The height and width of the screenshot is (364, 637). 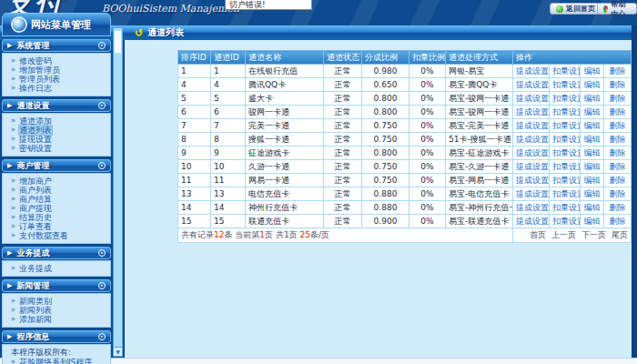 I want to click on sidebar-item: »结算历史, so click(x=56, y=217).